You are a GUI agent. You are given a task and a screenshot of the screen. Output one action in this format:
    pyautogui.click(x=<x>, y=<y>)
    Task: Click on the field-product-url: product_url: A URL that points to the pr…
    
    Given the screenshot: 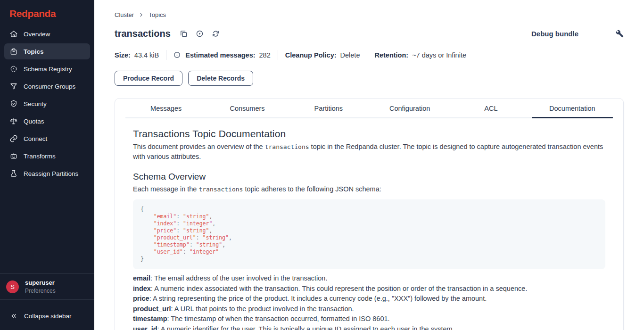 What is the action you would take?
    pyautogui.click(x=369, y=309)
    